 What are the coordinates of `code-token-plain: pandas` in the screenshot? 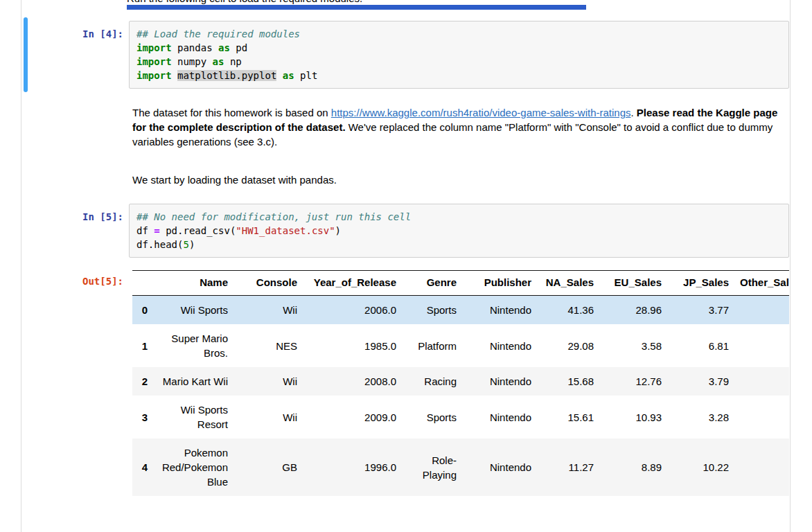 It's located at (195, 48).